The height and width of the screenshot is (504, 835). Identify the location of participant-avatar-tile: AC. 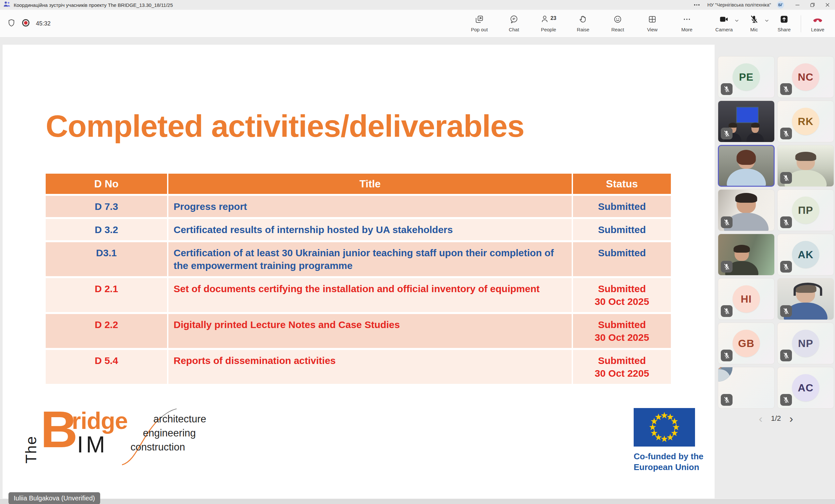
(806, 388).